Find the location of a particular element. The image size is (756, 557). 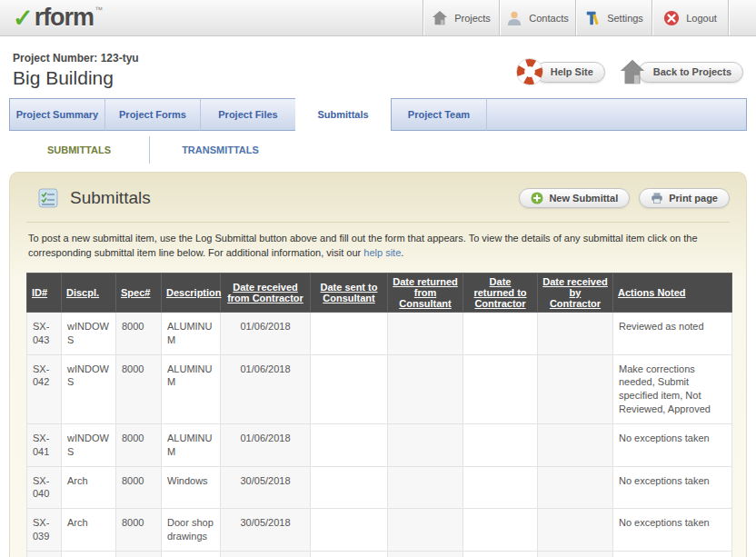

plus-icon is located at coordinates (537, 198).